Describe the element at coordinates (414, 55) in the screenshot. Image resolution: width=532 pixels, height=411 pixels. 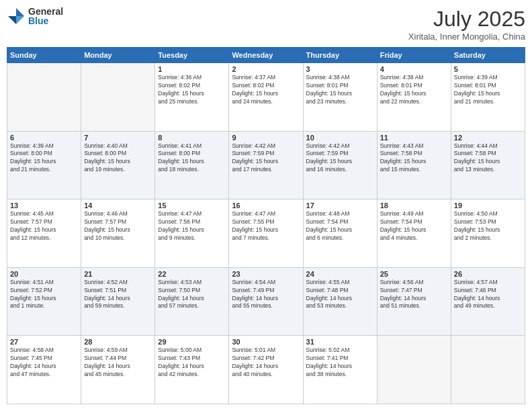
I see `col-friday: Friday` at that location.